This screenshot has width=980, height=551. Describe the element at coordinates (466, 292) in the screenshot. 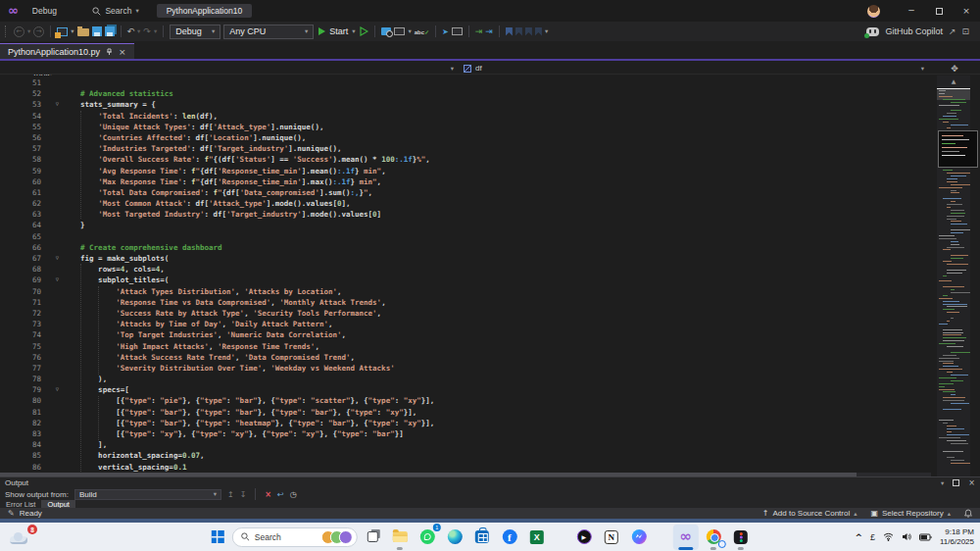

I see `code-line: 70 'Attack Types Distribution', 'Attacks…` at that location.